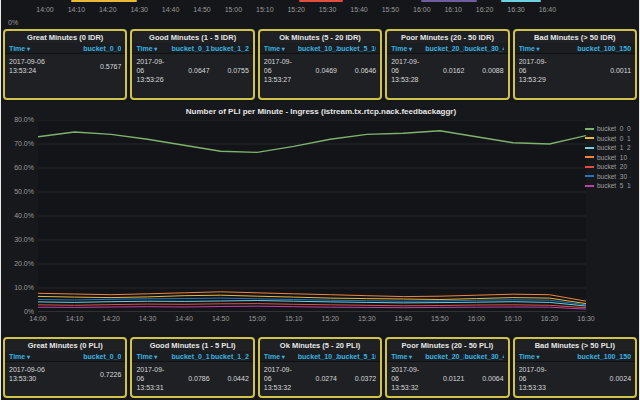  I want to click on table-panel: Bad Minutes (> 50 IDR)Time ▾bucket_100_1…, so click(575, 64).